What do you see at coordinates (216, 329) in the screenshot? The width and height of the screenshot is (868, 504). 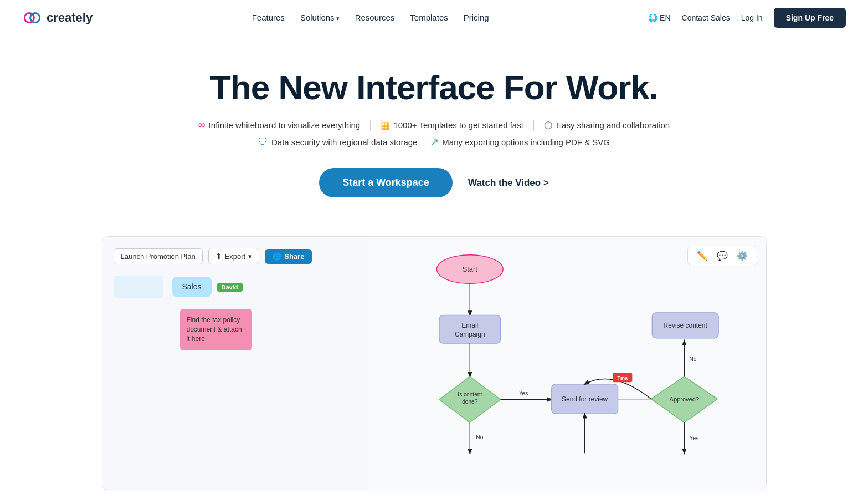 I see `sticky-note: Find the tax policy document & attach it…` at bounding box center [216, 329].